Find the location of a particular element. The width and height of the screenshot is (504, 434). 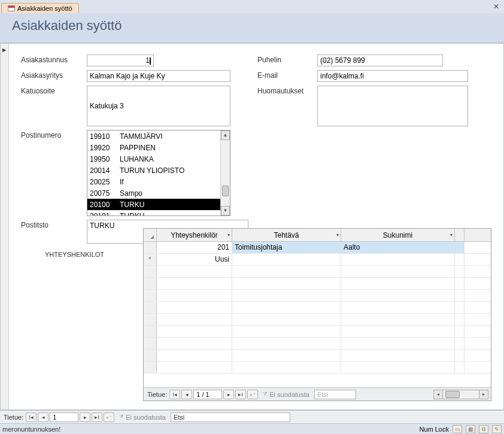

subform-nav: Tietue: I◂ ◂ 1 / 1 ▸ ▸I ▸* ⧩Ei suodatust… is located at coordinates (317, 394).